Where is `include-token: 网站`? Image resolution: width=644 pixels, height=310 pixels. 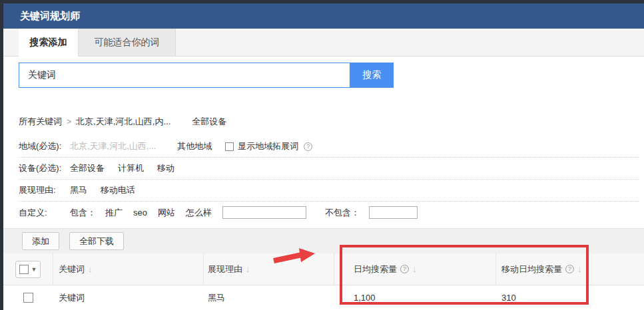
include-token: 网站 is located at coordinates (166, 213).